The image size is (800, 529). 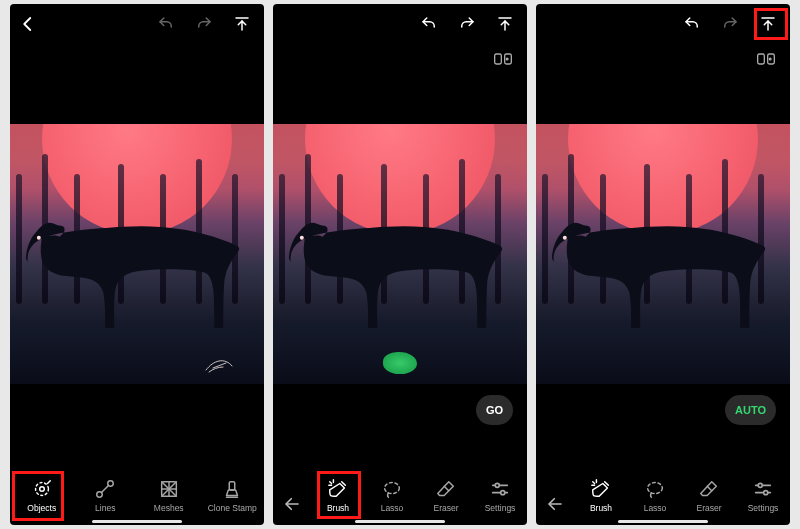 I want to click on go-label: GO, so click(x=494, y=410).